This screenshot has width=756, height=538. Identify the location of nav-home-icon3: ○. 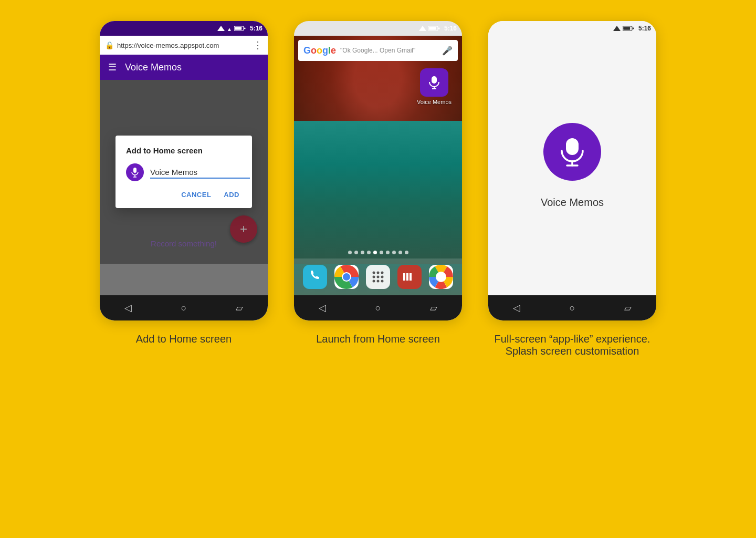
(572, 308).